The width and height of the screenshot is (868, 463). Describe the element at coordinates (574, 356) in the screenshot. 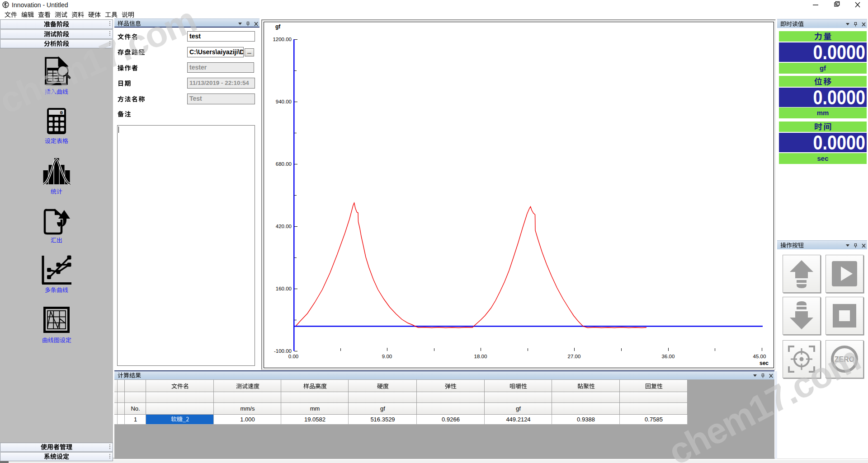

I see `svg-text: 27.00` at that location.